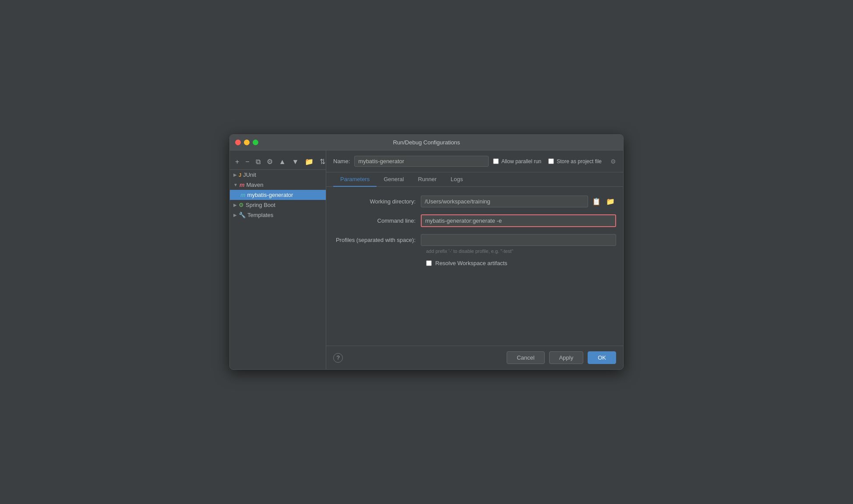  Describe the element at coordinates (278, 260) in the screenshot. I see `left-panel: + − ⧉ ⚙ ▲ ▼ 📁 ⇅ ▶ J JUnit ▼ m Maven` at that location.